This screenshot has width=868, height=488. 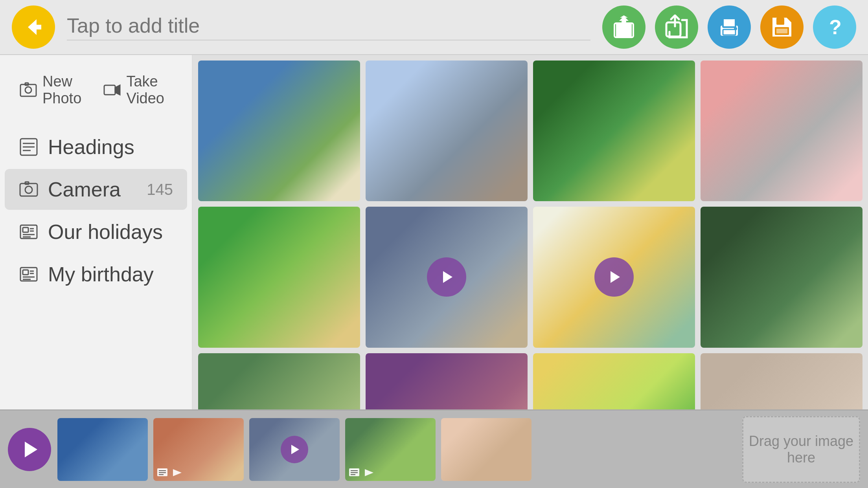 What do you see at coordinates (624, 27) in the screenshot?
I see `share-button` at bounding box center [624, 27].